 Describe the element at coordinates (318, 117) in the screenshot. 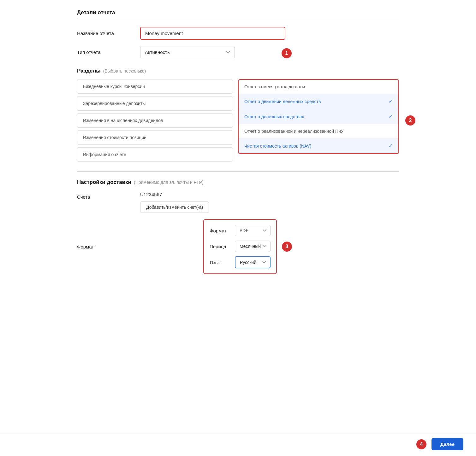

I see `sections-col-right: Отчет за месяц и год до даты Отчет о дви…` at that location.